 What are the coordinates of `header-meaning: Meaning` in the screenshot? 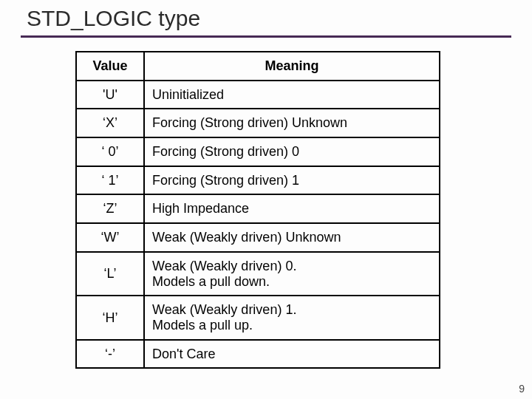 It's located at (292, 66).